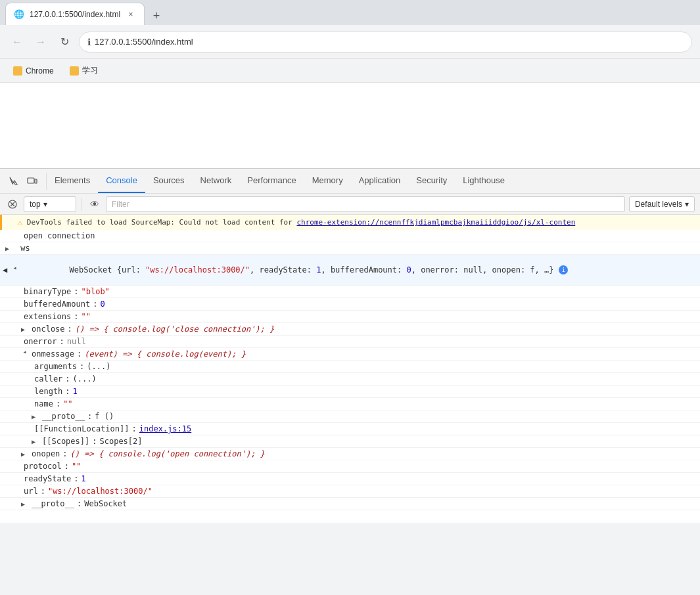 Image resolution: width=700 pixels, height=595 pixels. Describe the element at coordinates (25, 330) in the screenshot. I see `onclose-arrow: ▶` at that location.